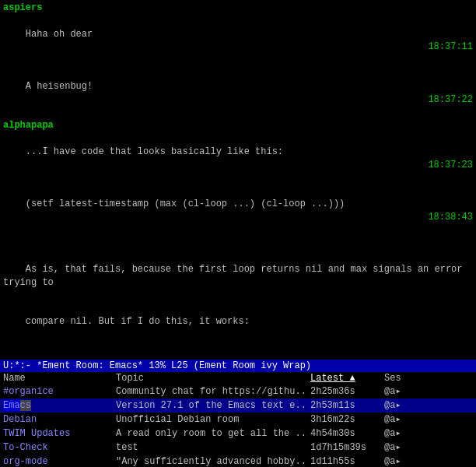 The height and width of the screenshot is (467, 476). What do you see at coordinates (238, 40) in the screenshot?
I see `chat-line: Haha oh dear 18:37:11` at bounding box center [238, 40].